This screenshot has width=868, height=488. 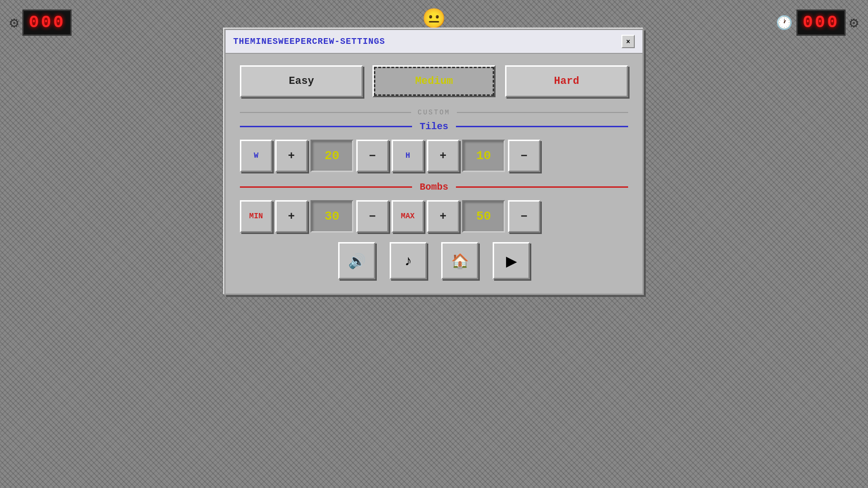 What do you see at coordinates (434, 127) in the screenshot?
I see `tiles-section-title: Tiles` at bounding box center [434, 127].